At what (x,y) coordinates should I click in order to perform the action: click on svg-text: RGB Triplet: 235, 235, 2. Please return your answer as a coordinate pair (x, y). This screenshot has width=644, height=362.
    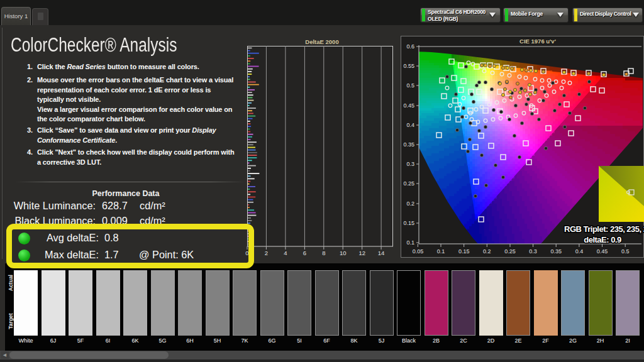
    Looking at the image, I should click on (604, 229).